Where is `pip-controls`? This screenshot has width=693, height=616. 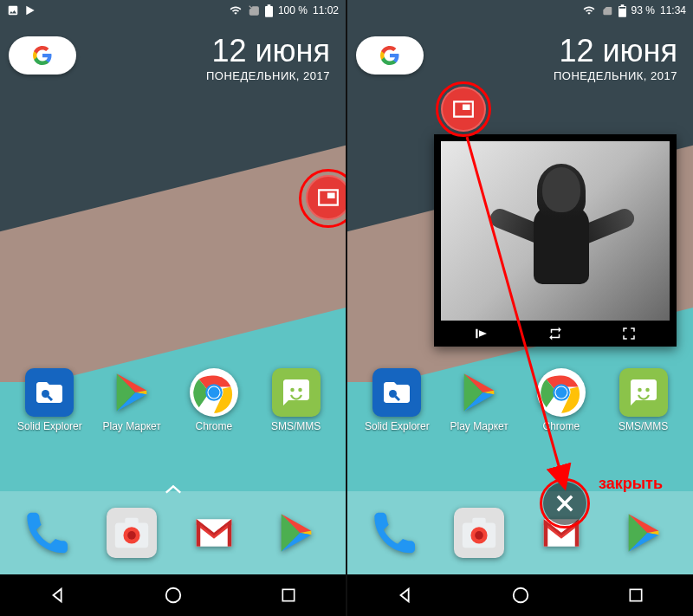
pip-controls is located at coordinates (555, 334).